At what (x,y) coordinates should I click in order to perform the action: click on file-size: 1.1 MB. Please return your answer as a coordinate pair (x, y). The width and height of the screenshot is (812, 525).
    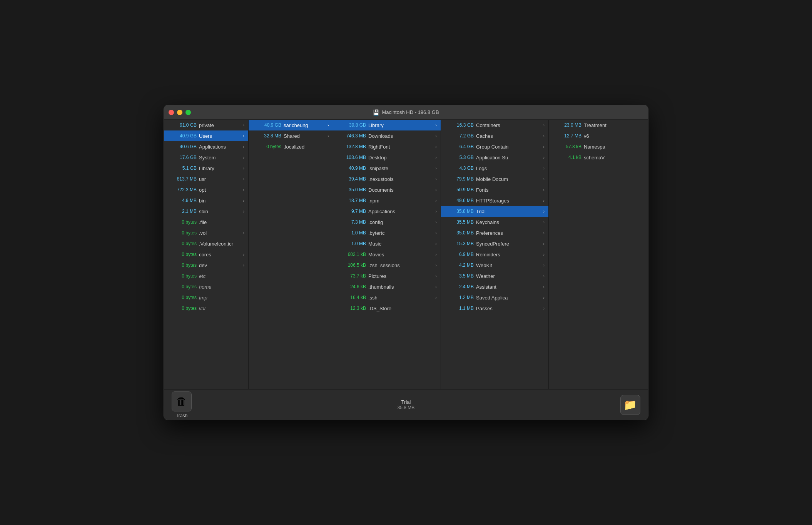
    Looking at the image, I should click on (459, 308).